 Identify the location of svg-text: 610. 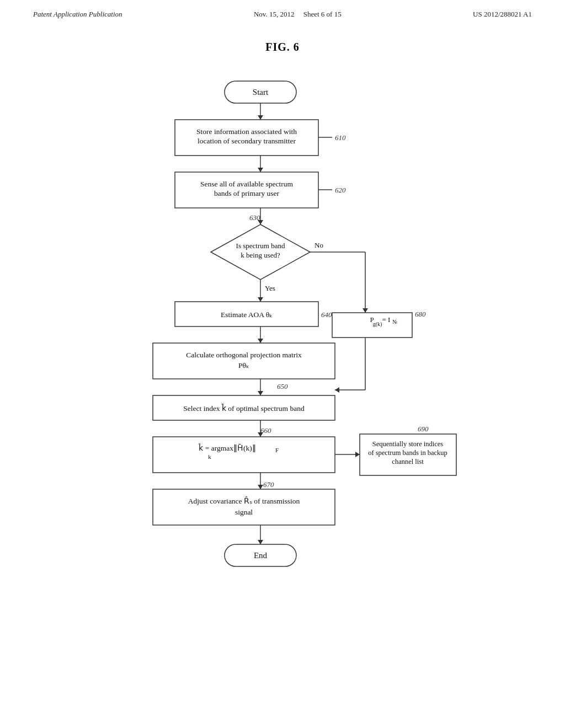
(340, 138).